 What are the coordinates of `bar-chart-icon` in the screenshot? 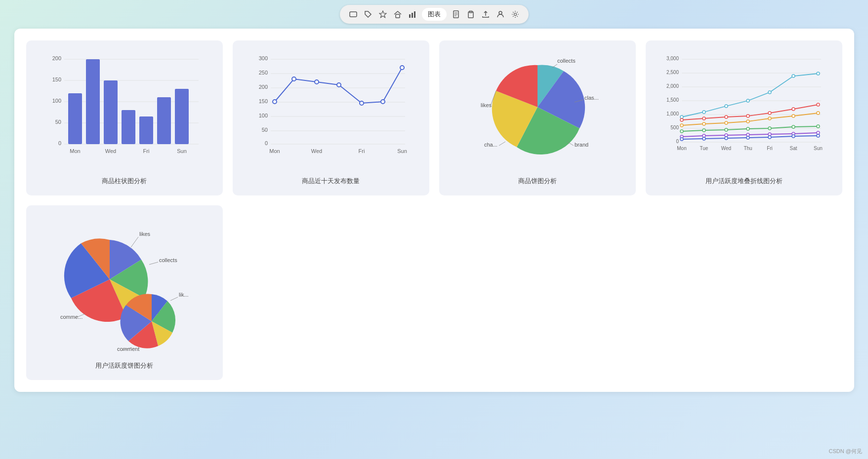 It's located at (413, 14).